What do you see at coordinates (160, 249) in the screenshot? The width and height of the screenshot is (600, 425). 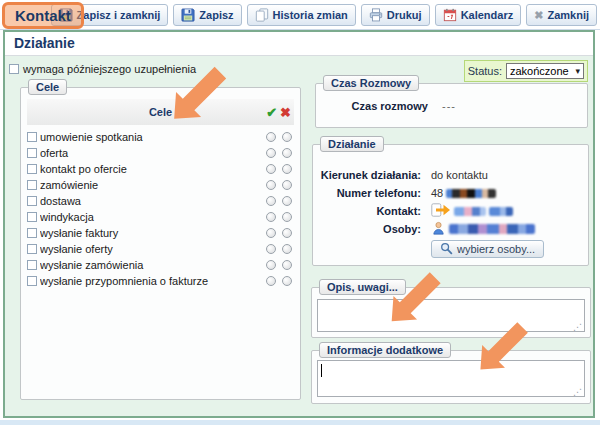 I see `goal-row: wysłanie oferty` at bounding box center [160, 249].